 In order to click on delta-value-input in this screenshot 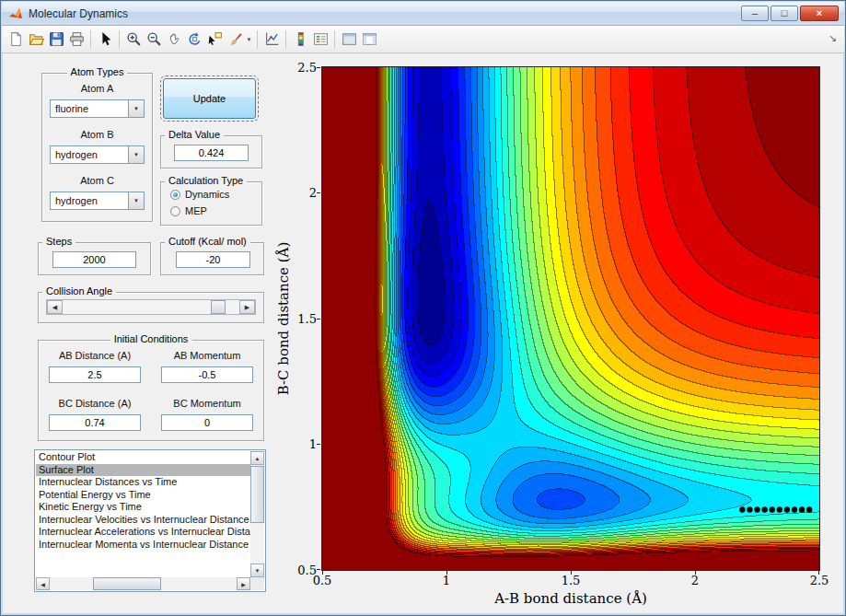, I will do `click(212, 153)`.